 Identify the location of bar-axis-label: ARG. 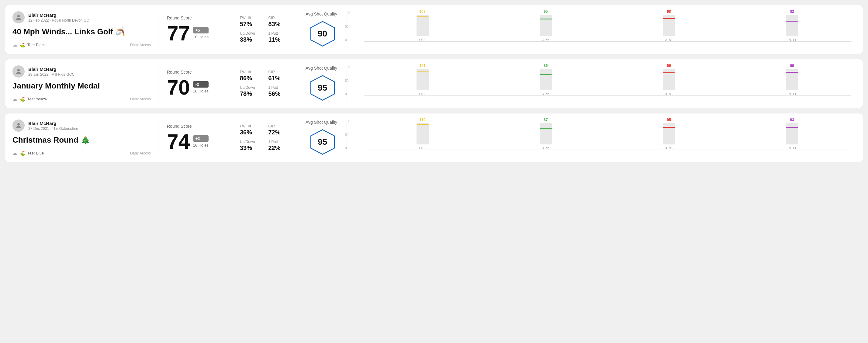
(669, 40).